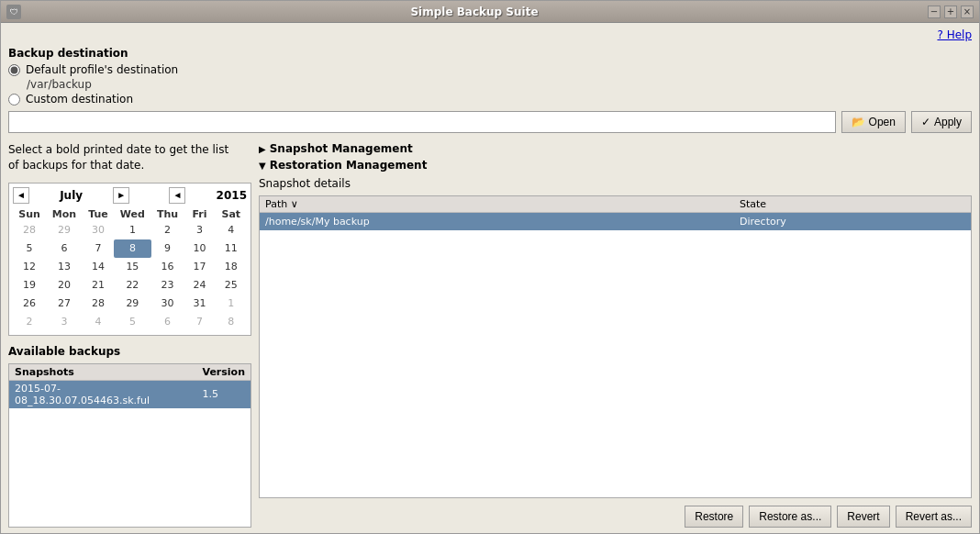 The height and width of the screenshot is (534, 980). I want to click on backup-row: 2015-07-08_18.30.07.054463.sk.ful1.5, so click(130, 395).